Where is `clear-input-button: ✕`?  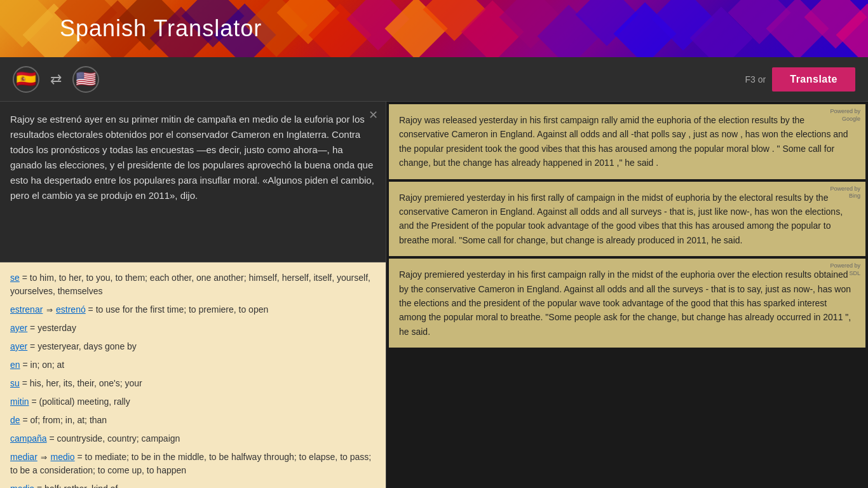
clear-input-button: ✕ is located at coordinates (374, 115).